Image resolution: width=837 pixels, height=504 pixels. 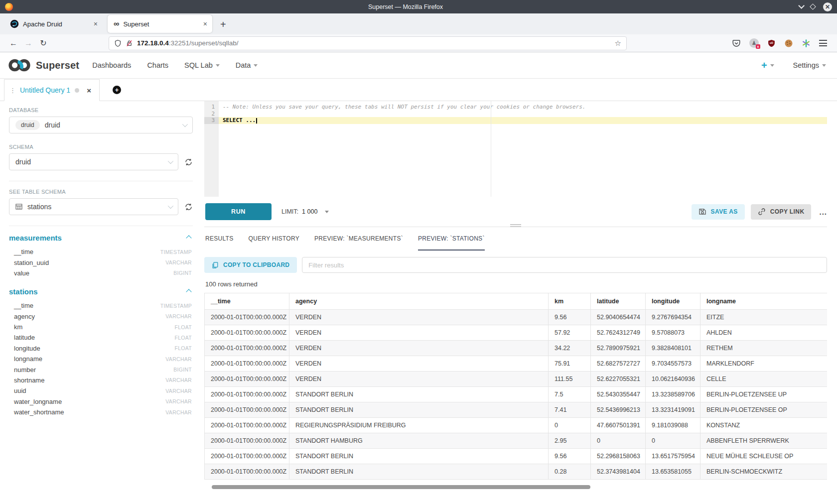 I want to click on cookie-extension-icon, so click(x=789, y=43).